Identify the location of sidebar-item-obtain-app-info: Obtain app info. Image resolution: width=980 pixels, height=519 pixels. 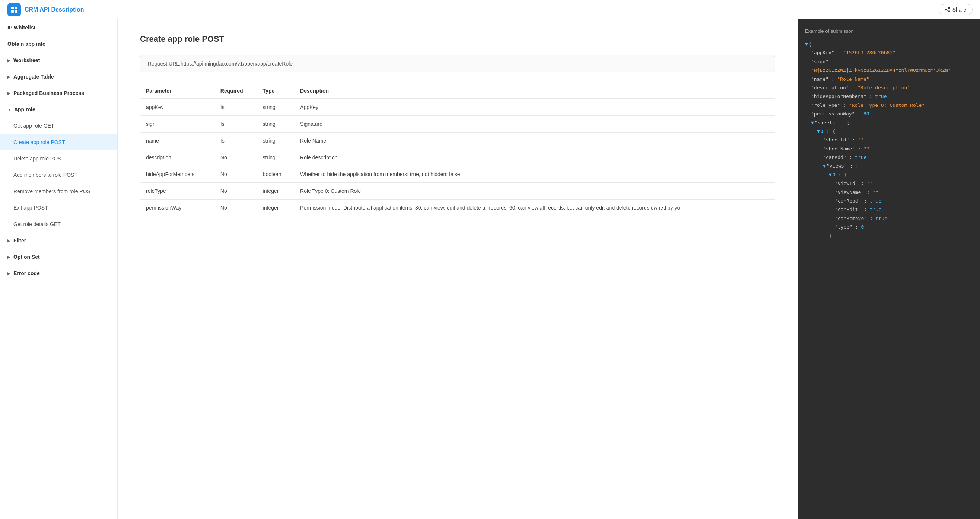
(59, 44).